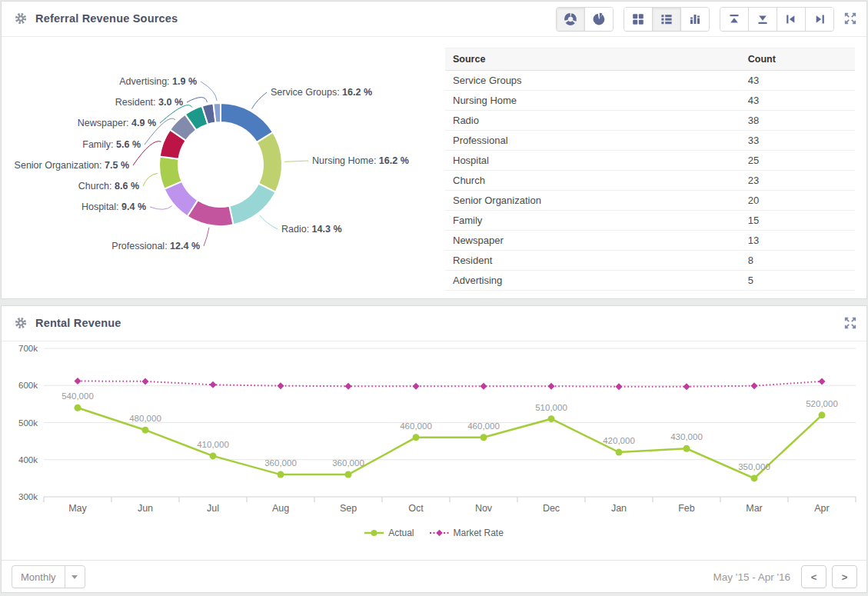 This screenshot has height=596, width=868. What do you see at coordinates (599, 19) in the screenshot?
I see `pie-chart-icon` at bounding box center [599, 19].